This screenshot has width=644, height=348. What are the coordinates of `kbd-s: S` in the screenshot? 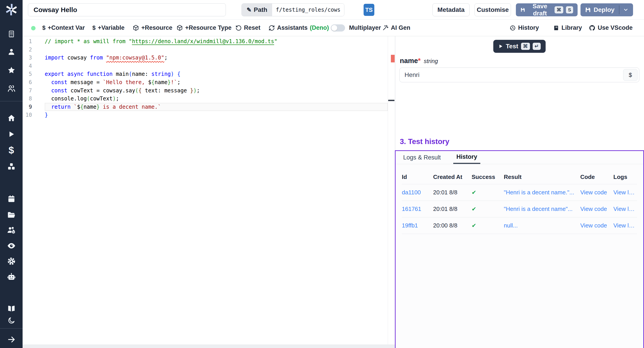 It's located at (570, 10).